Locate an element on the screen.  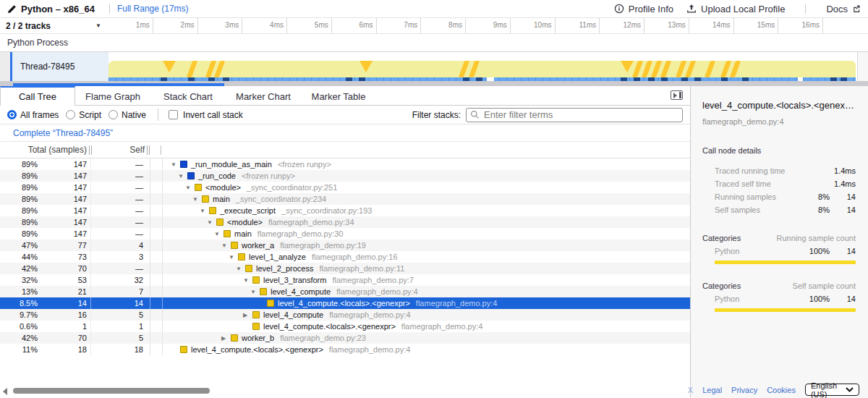
footer-link-legal: Legal is located at coordinates (712, 390).